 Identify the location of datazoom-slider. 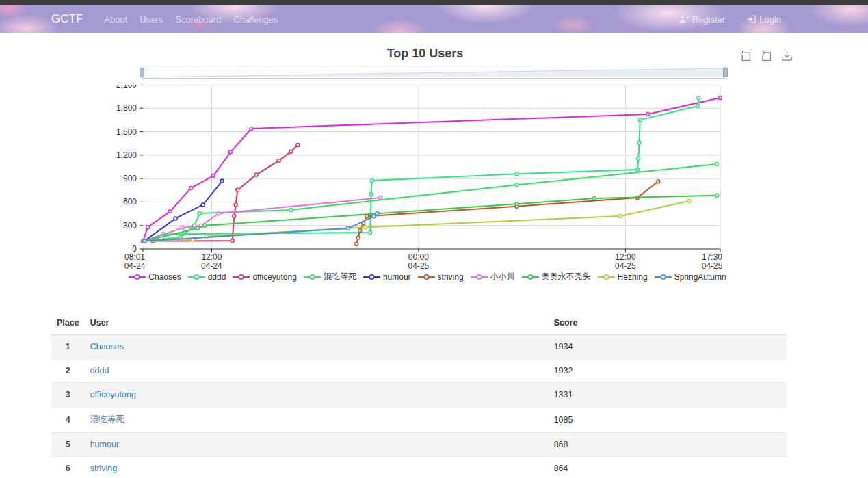
(434, 72).